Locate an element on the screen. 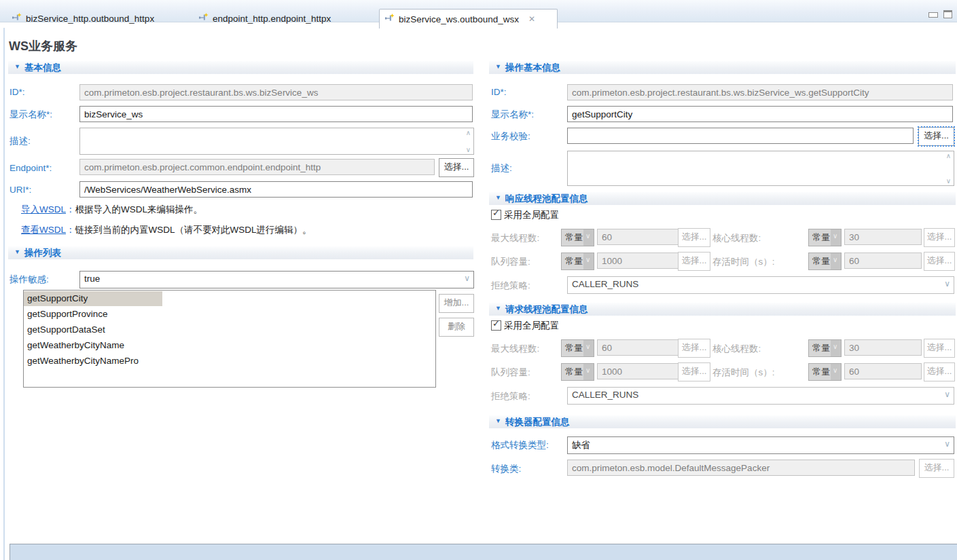 The width and height of the screenshot is (957, 560). import-wsdl-link: 导入WSDL is located at coordinates (43, 209).